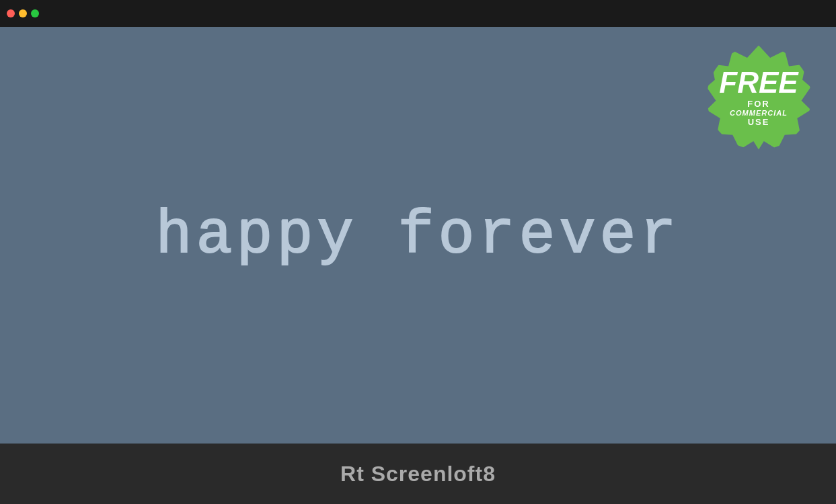  What do you see at coordinates (759, 83) in the screenshot?
I see `badge-free-label: FREE` at bounding box center [759, 83].